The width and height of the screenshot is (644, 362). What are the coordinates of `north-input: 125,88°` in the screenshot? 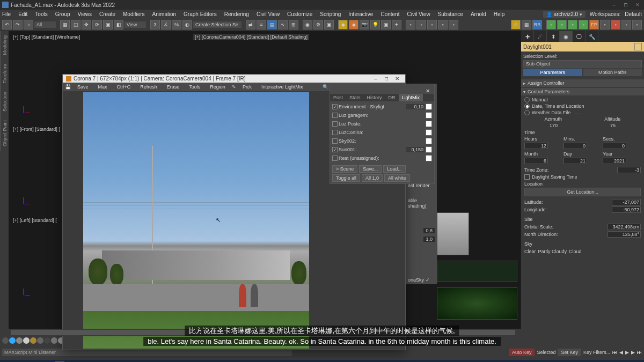 It's located at (624, 234).